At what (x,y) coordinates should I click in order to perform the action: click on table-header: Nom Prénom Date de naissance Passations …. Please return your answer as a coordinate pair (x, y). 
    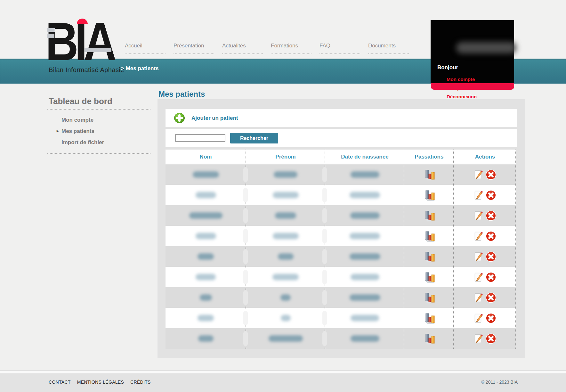
    Looking at the image, I should click on (341, 157).